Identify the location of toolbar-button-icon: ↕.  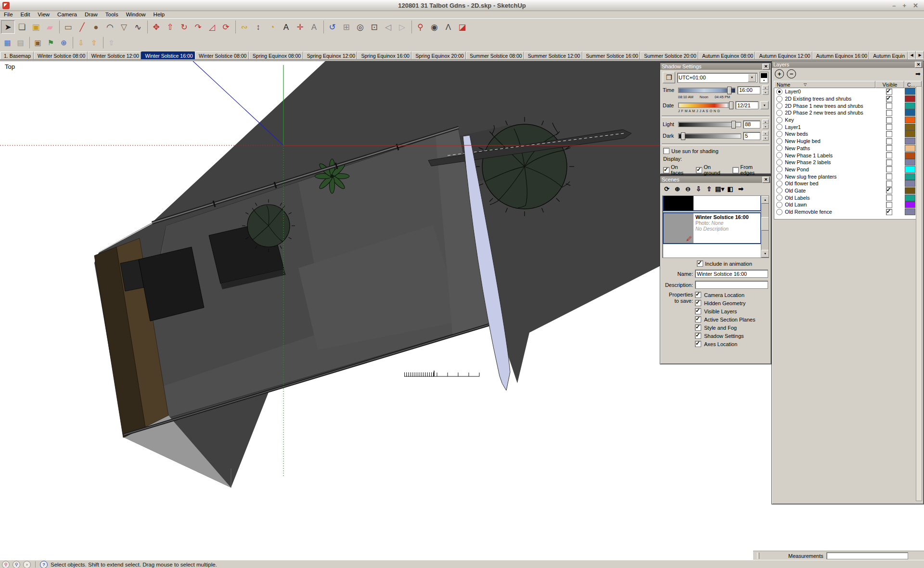
(258, 27).